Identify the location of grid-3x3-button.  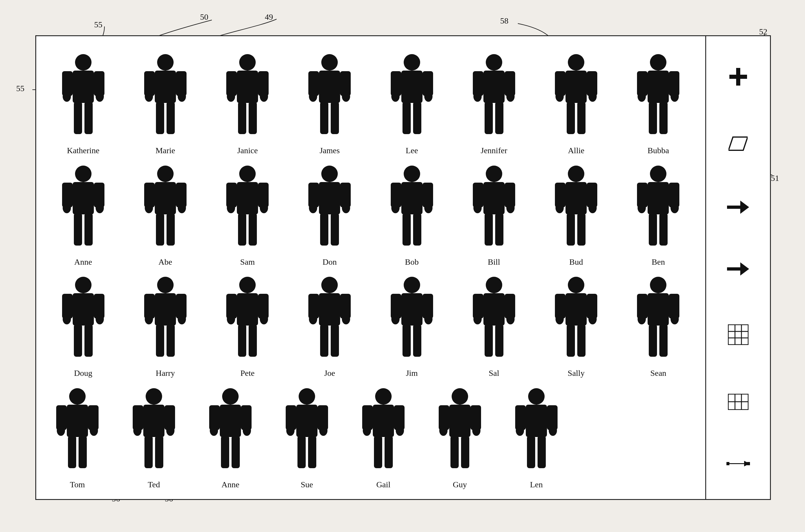
(738, 335).